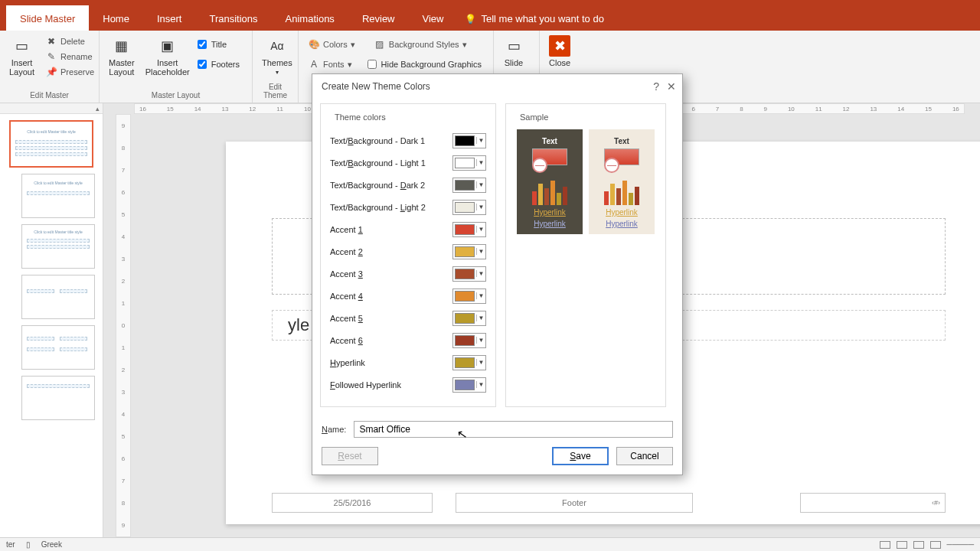  Describe the element at coordinates (580, 456) in the screenshot. I see `save-button: Save` at that location.